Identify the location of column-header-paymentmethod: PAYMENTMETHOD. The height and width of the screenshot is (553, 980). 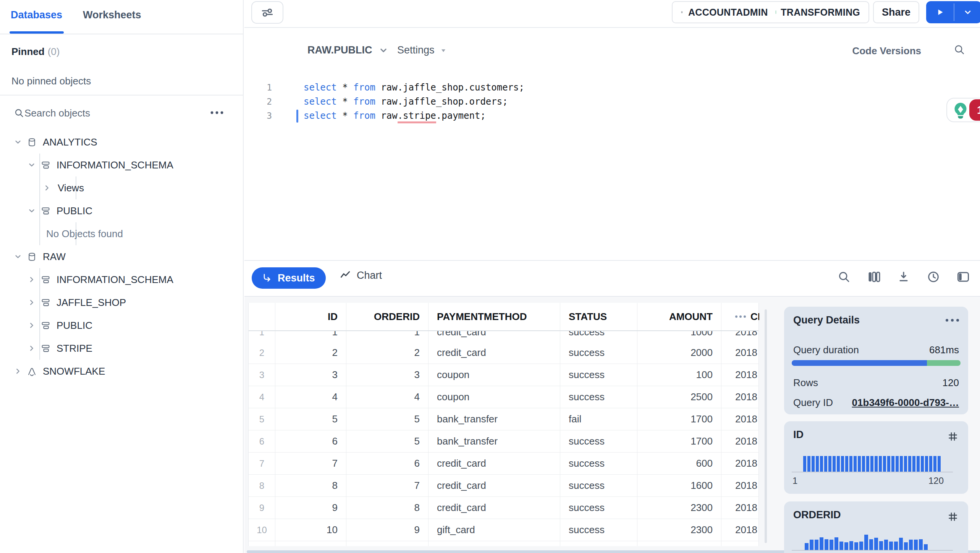
(494, 317).